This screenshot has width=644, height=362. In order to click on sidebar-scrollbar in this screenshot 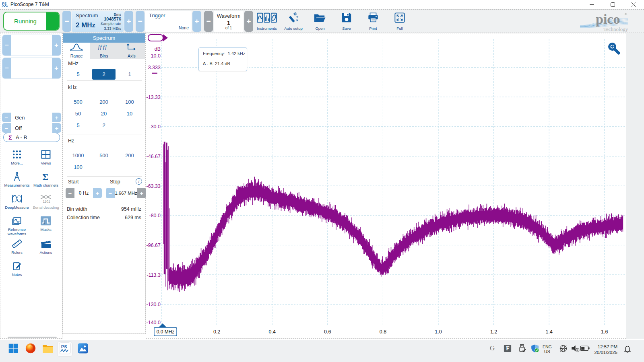, I will do `click(32, 337)`.